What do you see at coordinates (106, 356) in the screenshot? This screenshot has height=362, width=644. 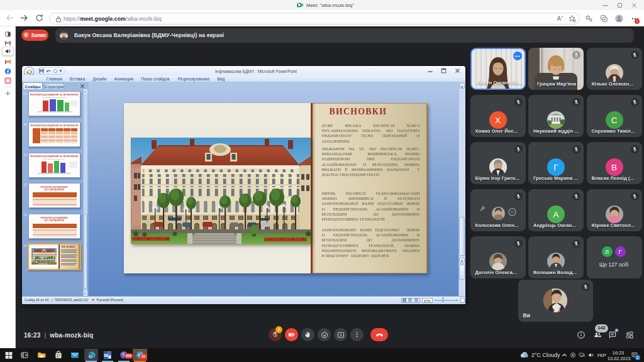 I see `svg-text: W` at bounding box center [106, 356].